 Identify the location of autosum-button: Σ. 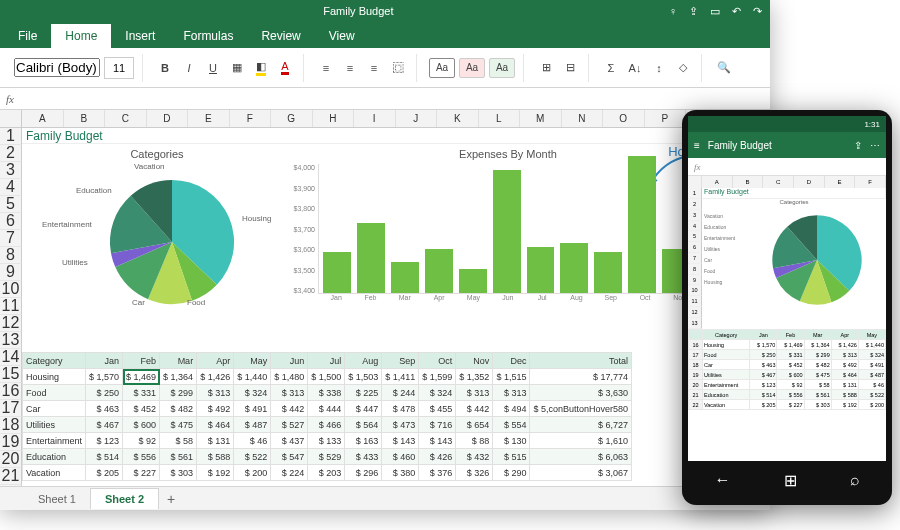
(611, 68).